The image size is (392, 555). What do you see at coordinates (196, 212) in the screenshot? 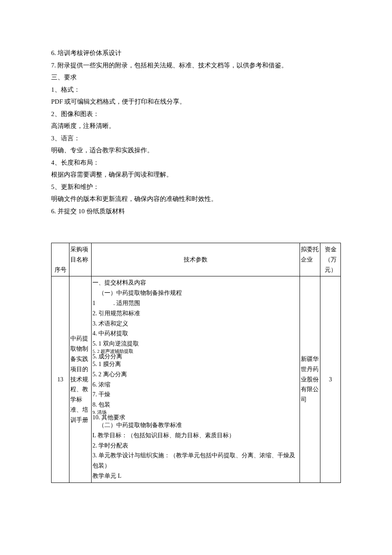
I see `text-line: 6. 并提交 10 份纸质版材料` at bounding box center [196, 212].